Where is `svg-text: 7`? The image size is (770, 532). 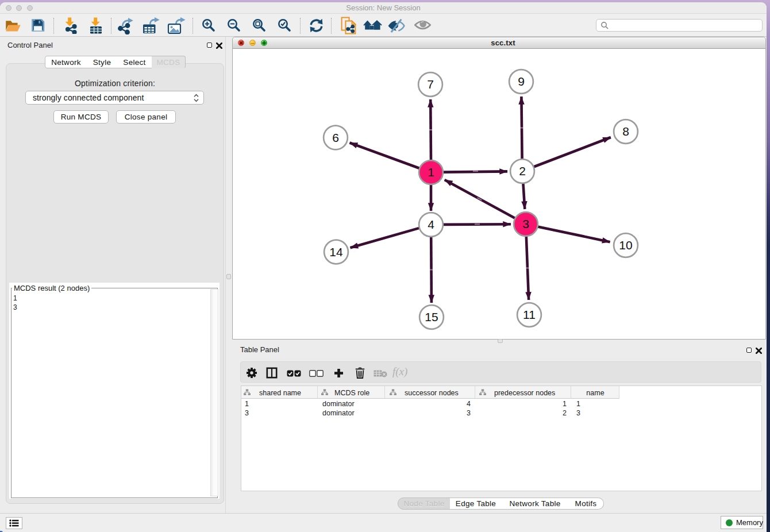 svg-text: 7 is located at coordinates (430, 84).